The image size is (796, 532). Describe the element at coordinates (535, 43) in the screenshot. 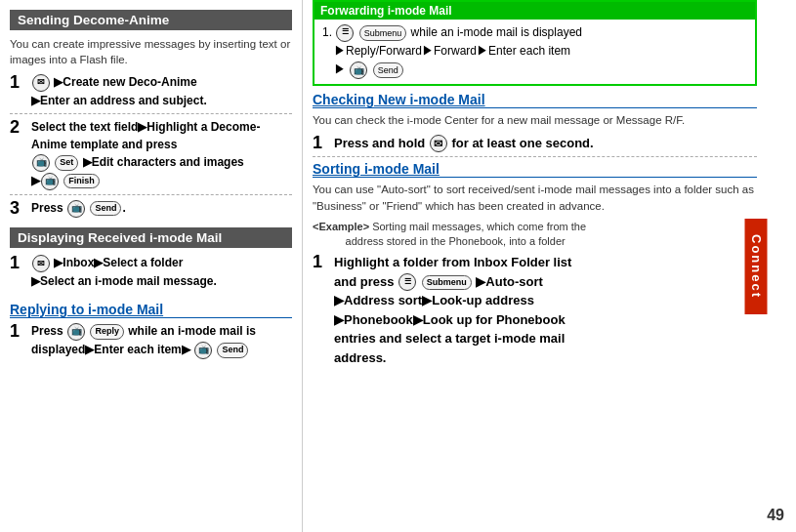

I see `forwarding-box: Forwarding i-mode Mail 1. ☰ Submenu whil…` at that location.